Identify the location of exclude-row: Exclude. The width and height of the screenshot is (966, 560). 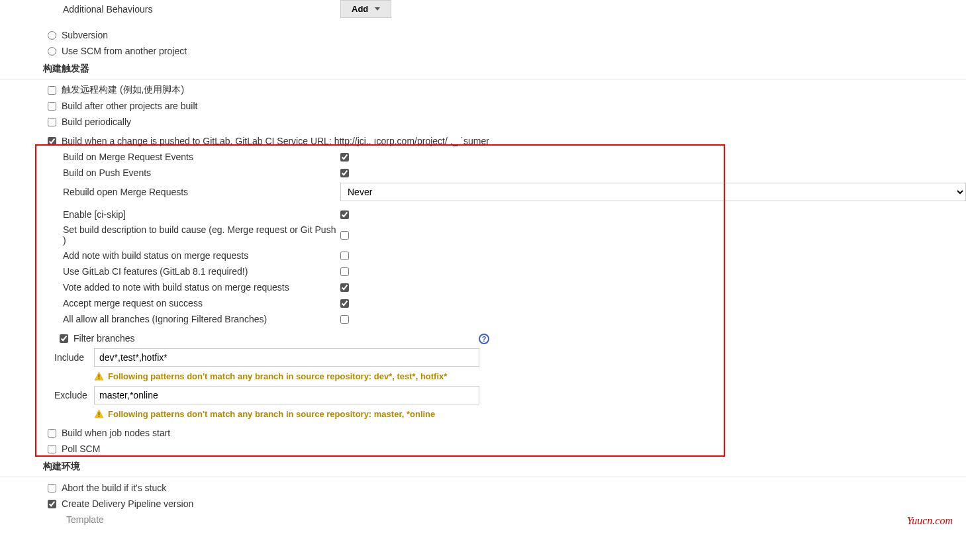
(483, 395).